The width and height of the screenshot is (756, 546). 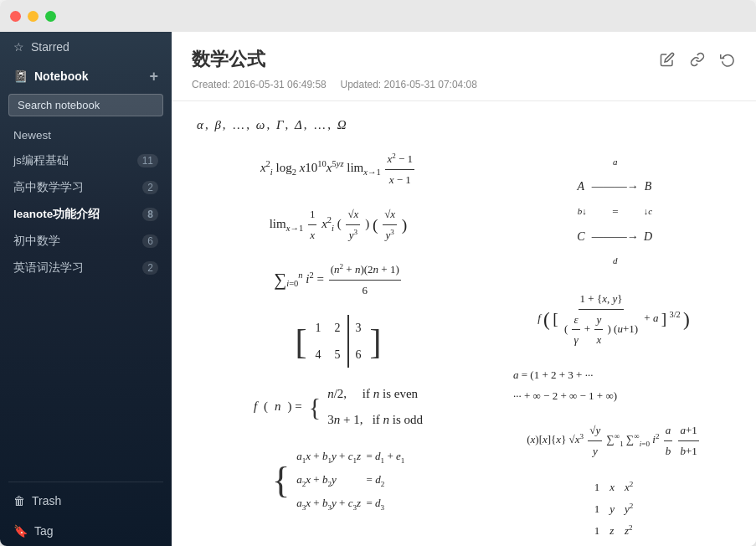 I want to click on math-f-expr: f ( [ 1 + {x, y} ( ε γ, so click(x=614, y=319).